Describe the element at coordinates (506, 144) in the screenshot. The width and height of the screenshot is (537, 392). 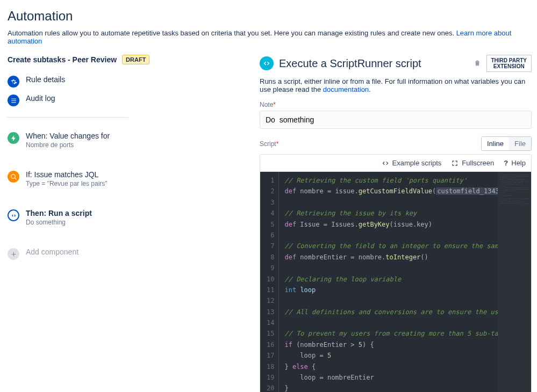
I see `script-source-toggle: Inline File` at that location.